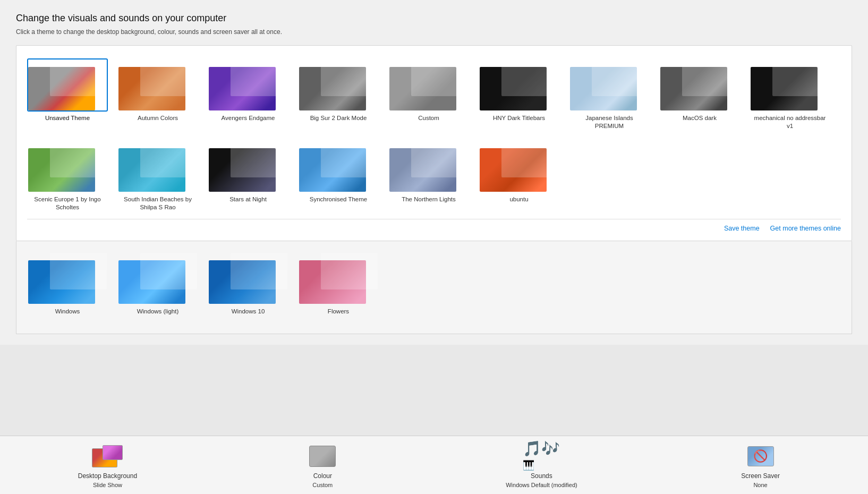  I want to click on screensaver-icon: 🚫, so click(761, 456).